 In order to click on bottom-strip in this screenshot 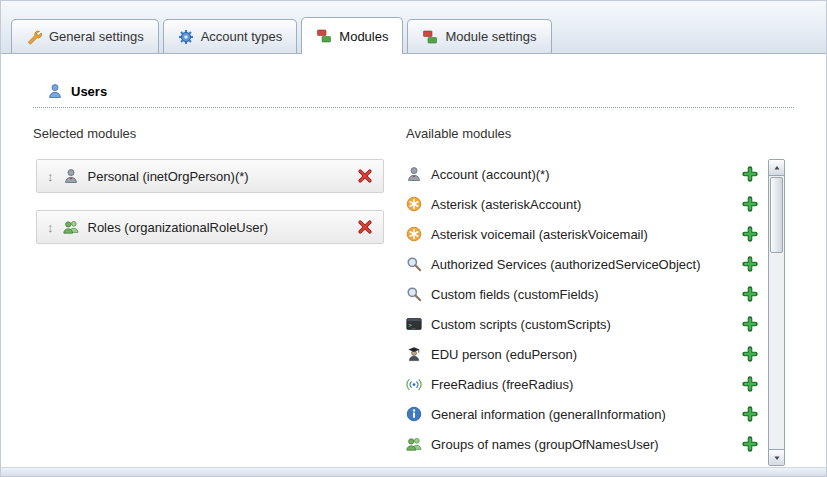, I will do `click(414, 472)`.